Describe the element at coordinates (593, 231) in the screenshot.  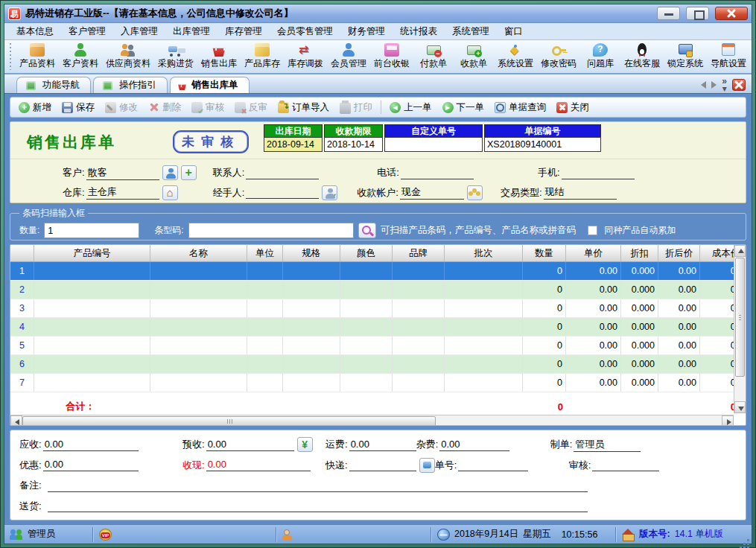
I see `auto-accumulate-checkbox` at that location.